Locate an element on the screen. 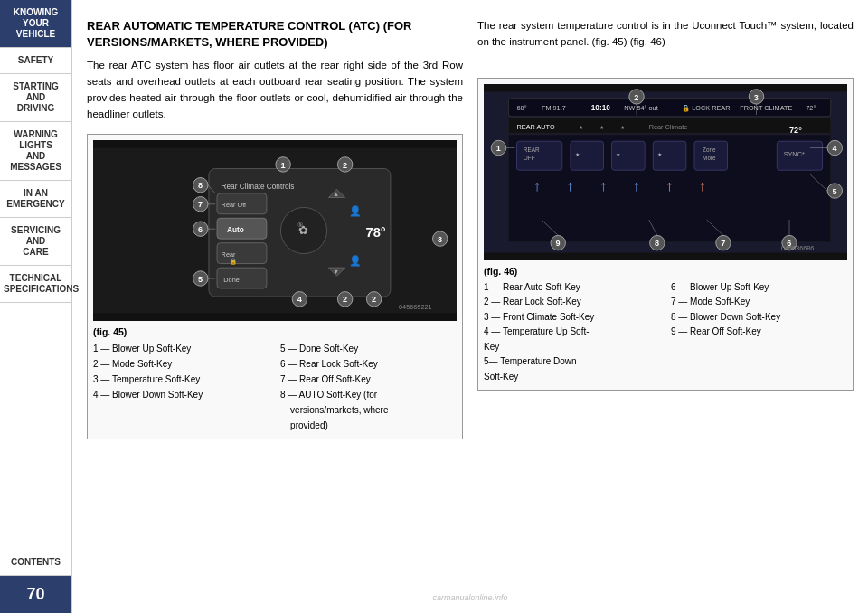  svg-text: 🔒 LOCK REAR is located at coordinates (705, 108).